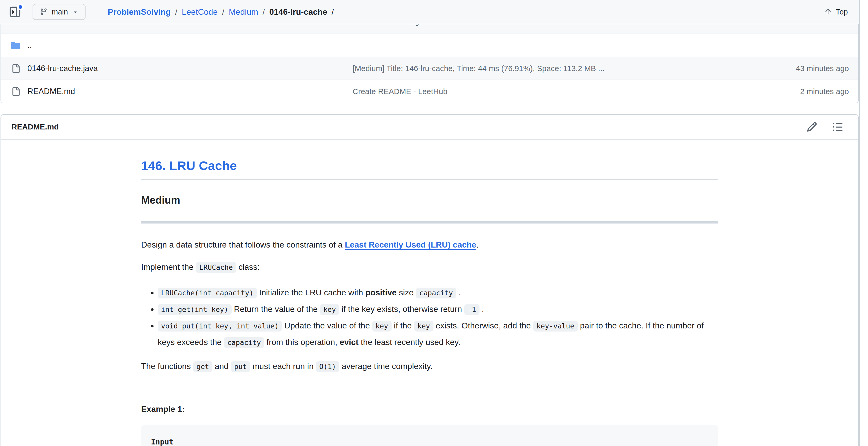  What do you see at coordinates (220, 326) in the screenshot?
I see `inline-code: void put(int key, int value)` at bounding box center [220, 326].